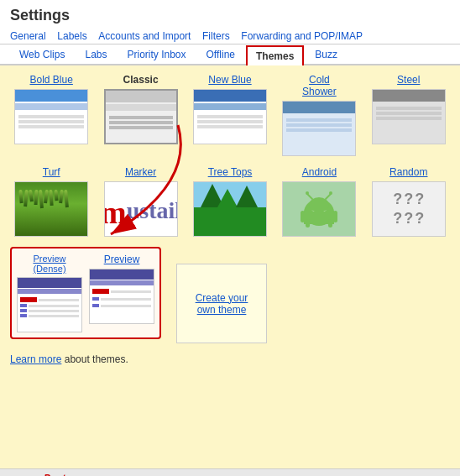 This screenshot has width=460, height=476. What do you see at coordinates (86, 293) in the screenshot?
I see `preview-section: Preview(Dense)` at bounding box center [86, 293].